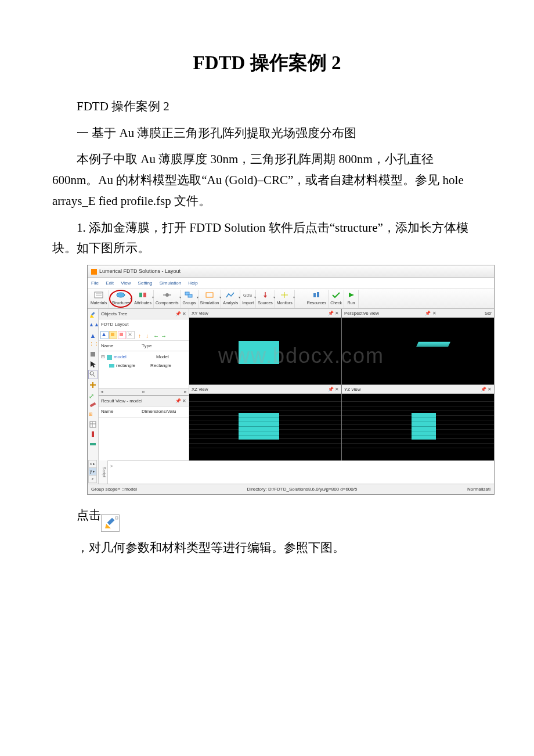  What do you see at coordinates (266, 298) in the screenshot?
I see `sources-button: Sources ▾` at bounding box center [266, 298].